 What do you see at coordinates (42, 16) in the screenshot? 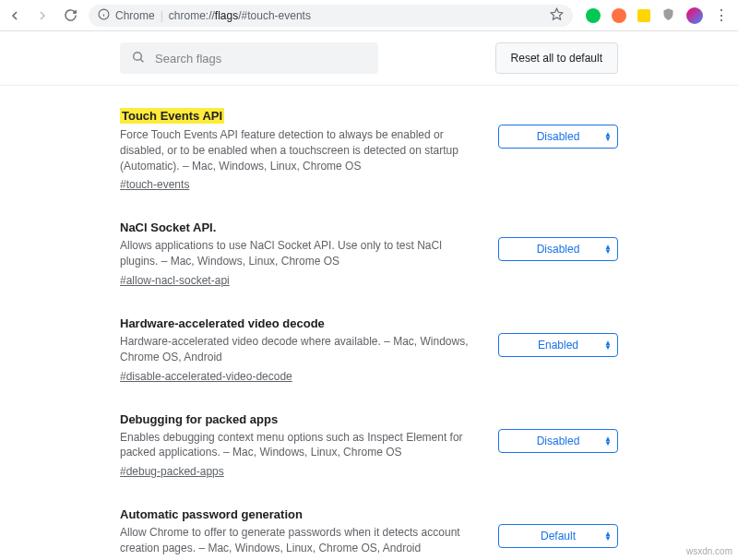
I see `forward-button` at bounding box center [42, 16].